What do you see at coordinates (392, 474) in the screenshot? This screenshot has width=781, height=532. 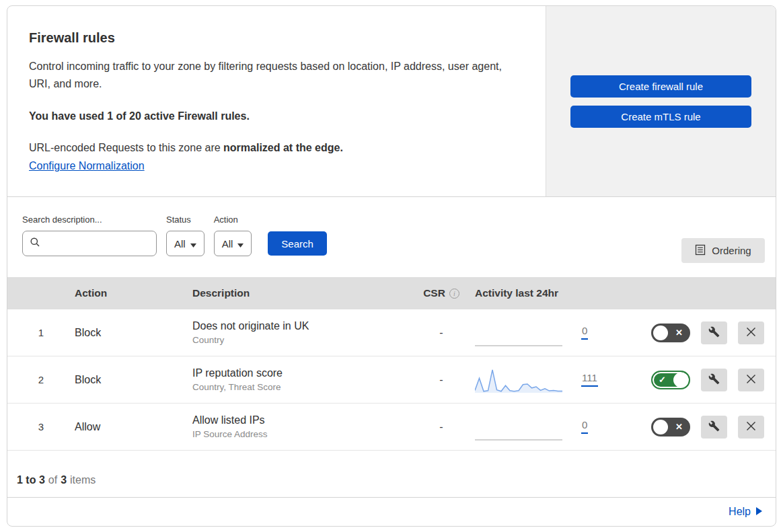 I see `pagination-summary: 1 to 3 of 3 items` at bounding box center [392, 474].